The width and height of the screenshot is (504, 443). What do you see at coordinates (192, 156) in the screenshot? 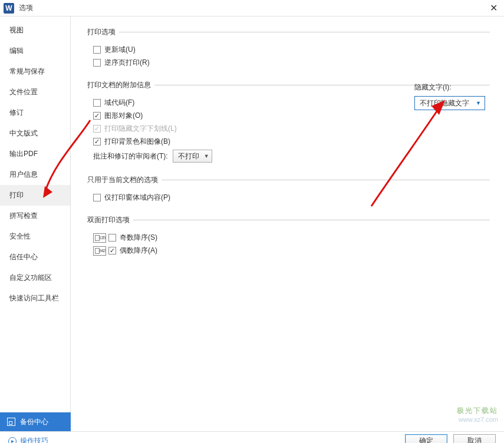
I see `select-reviewer: 不打印 ▼` at bounding box center [192, 156].